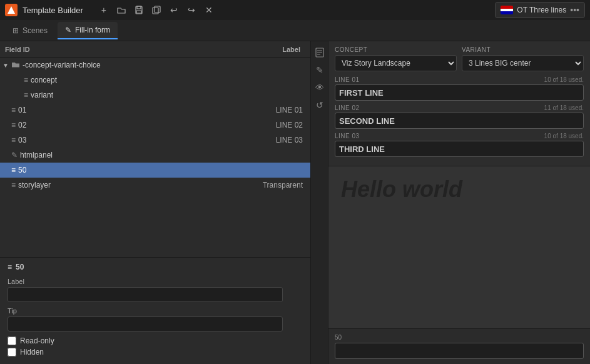 Image resolution: width=590 pixels, height=364 pixels. I want to click on concept-select: Viz Story Landscape, so click(395, 63).